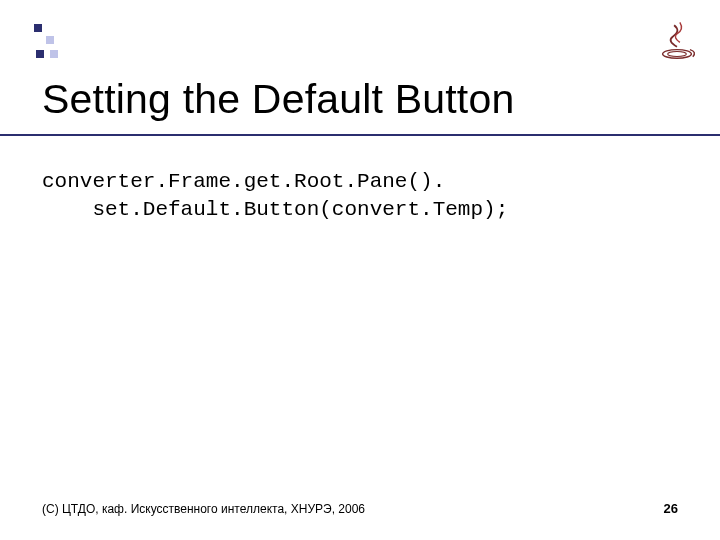  Describe the element at coordinates (275, 196) in the screenshot. I see `code-block: converter.Frame.get.Root.Pane(). set.Def…` at that location.